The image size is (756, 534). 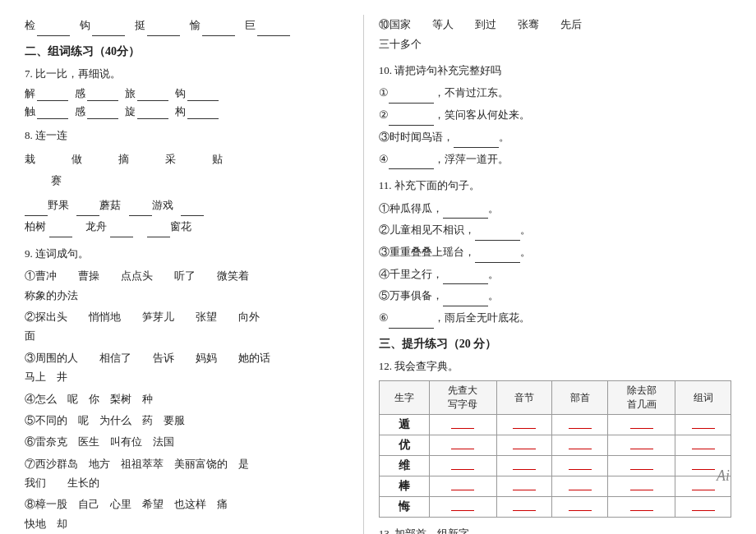 I want to click on q7-item-8: 构, so click(x=197, y=112).